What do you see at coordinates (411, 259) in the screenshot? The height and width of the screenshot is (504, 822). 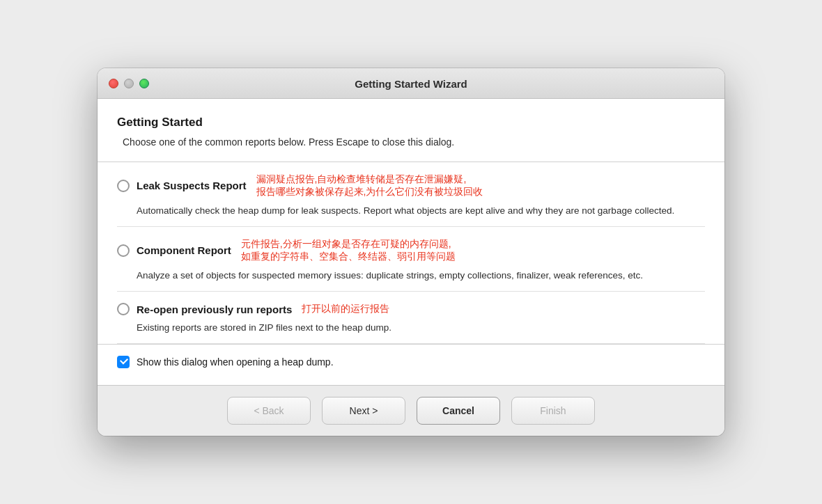 I see `option-component-report: Component Report 元件报告,分析一组对象是否存在可疑的内存问题,…` at bounding box center [411, 259].